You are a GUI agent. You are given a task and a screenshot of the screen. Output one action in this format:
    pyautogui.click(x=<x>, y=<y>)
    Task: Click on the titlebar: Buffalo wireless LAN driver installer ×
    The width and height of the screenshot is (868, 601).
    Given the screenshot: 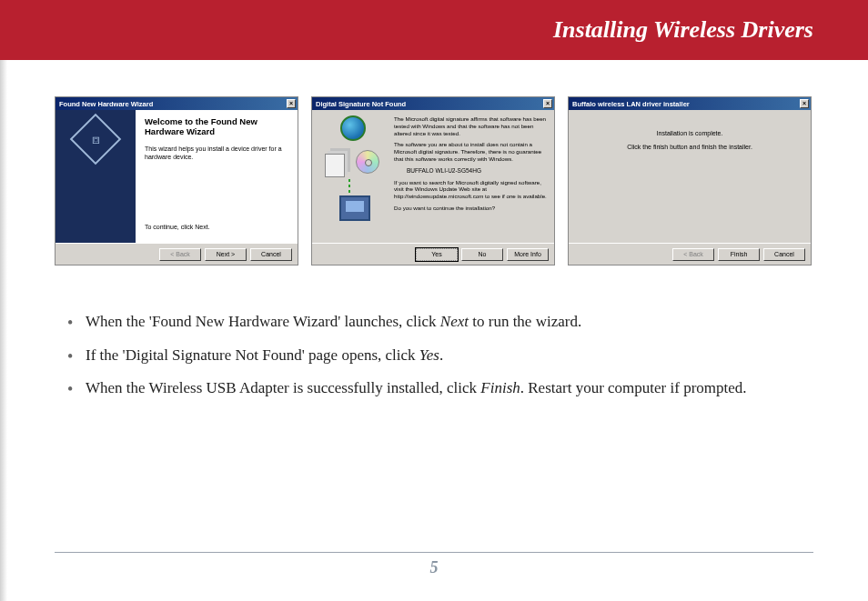 What is the action you would take?
    pyautogui.click(x=690, y=104)
    